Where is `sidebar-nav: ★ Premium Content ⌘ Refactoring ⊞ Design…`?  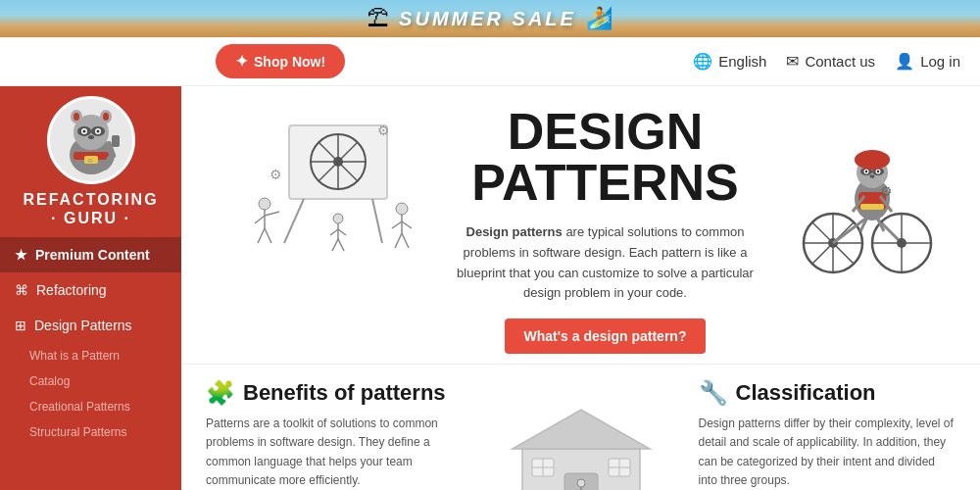
sidebar-nav: ★ Premium Content ⌘ Refactoring ⊞ Design… is located at coordinates (90, 341).